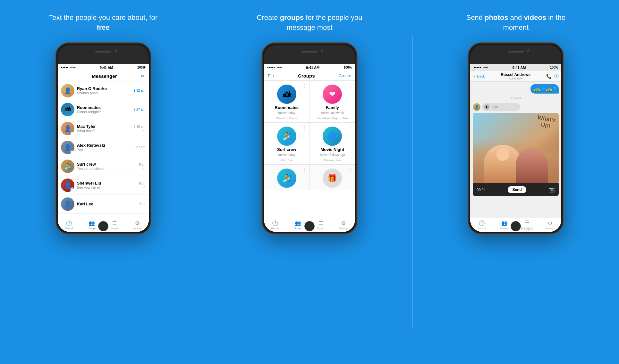 The image size is (619, 364). Describe the element at coordinates (143, 76) in the screenshot. I see `compose-icon: ✏` at that location.